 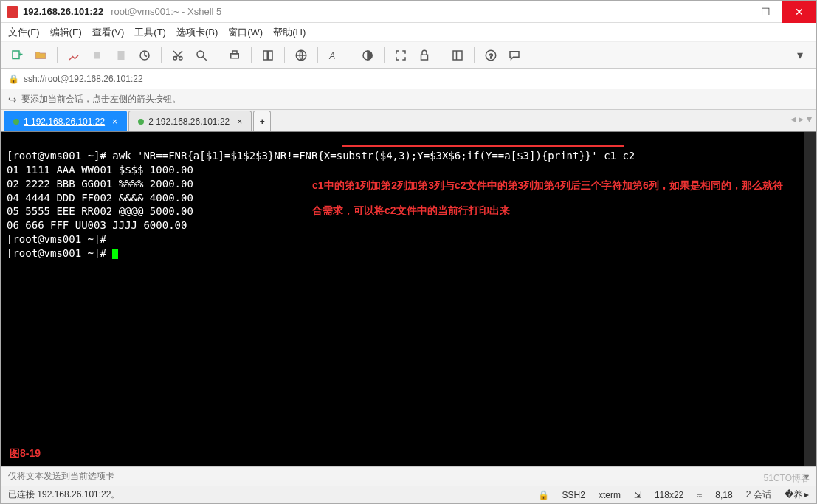 What do you see at coordinates (669, 495) in the screenshot?
I see `status-size: 118x22` at bounding box center [669, 495].